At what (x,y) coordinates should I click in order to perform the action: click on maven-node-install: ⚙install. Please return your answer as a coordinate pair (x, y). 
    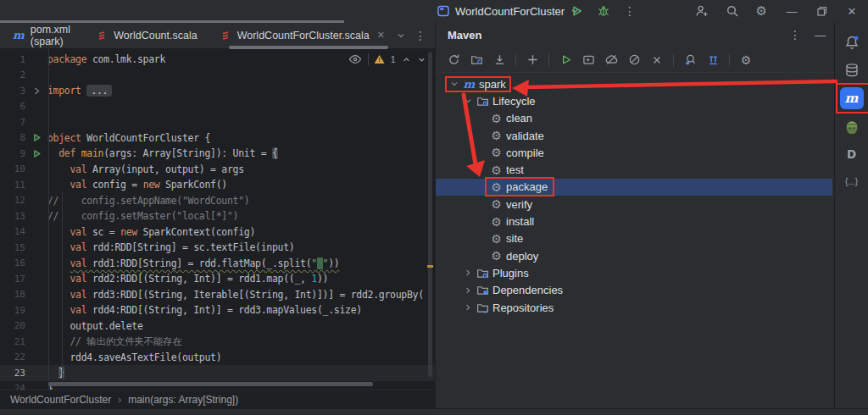
    Looking at the image, I should click on (638, 221).